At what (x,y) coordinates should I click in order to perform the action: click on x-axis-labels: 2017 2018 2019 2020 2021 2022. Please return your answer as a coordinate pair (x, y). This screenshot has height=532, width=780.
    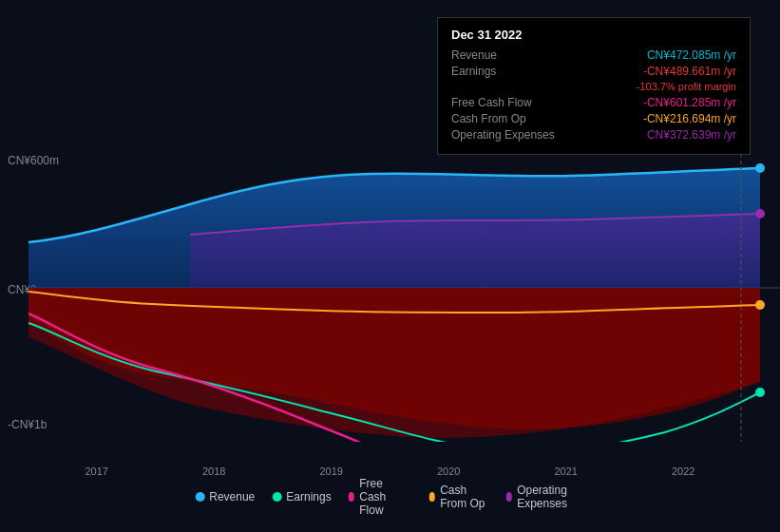
    Looking at the image, I should click on (390, 471).